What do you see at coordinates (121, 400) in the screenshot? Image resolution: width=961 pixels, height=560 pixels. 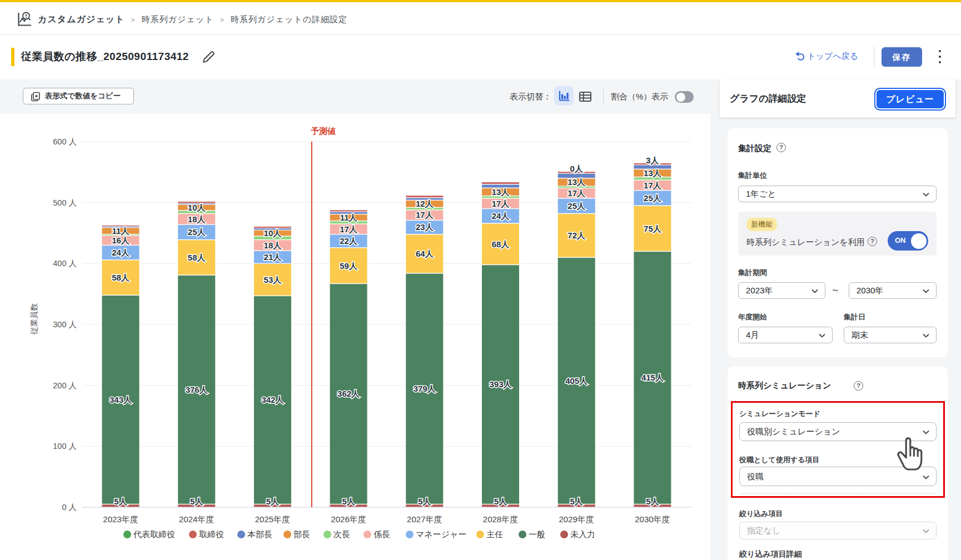 I see `svg-text: 343人` at bounding box center [121, 400].